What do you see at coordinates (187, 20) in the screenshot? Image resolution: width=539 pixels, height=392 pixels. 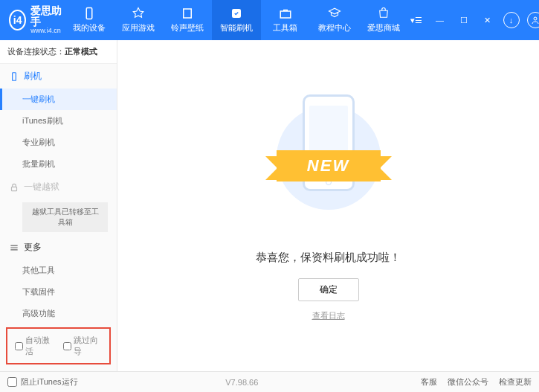 I see `tab-ringtones: 铃声壁纸` at bounding box center [187, 20].